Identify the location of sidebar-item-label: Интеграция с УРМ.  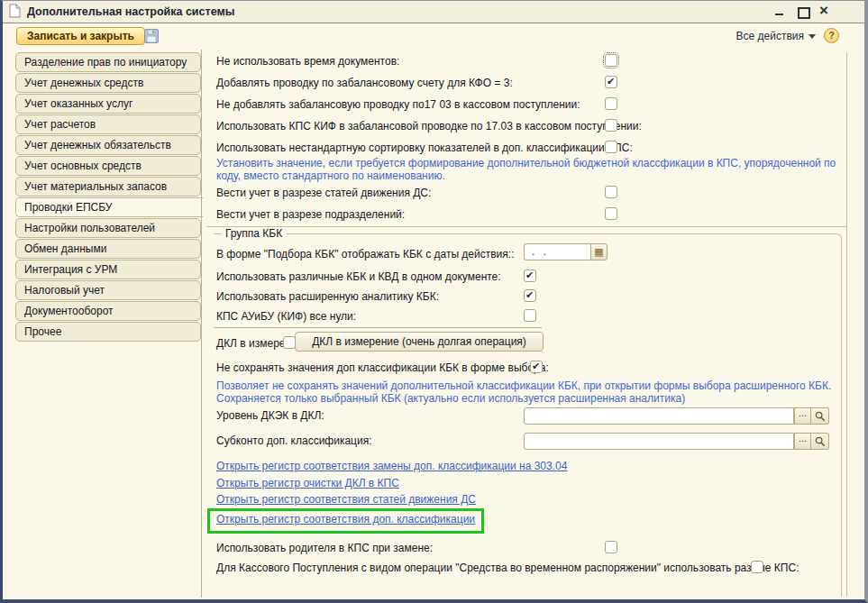
(70, 270).